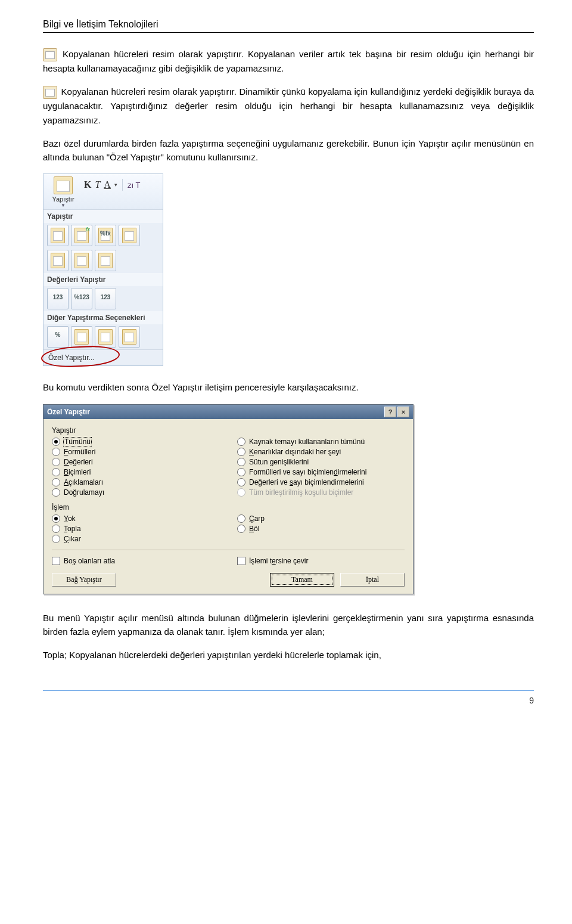 This screenshot has height=924, width=572. What do you see at coordinates (288, 700) in the screenshot?
I see `page-number: 9` at bounding box center [288, 700].